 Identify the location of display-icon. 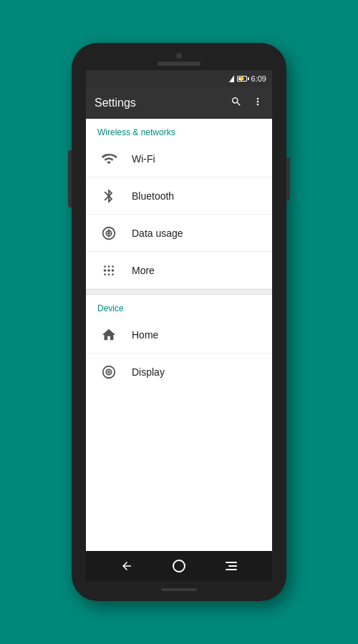
(109, 372).